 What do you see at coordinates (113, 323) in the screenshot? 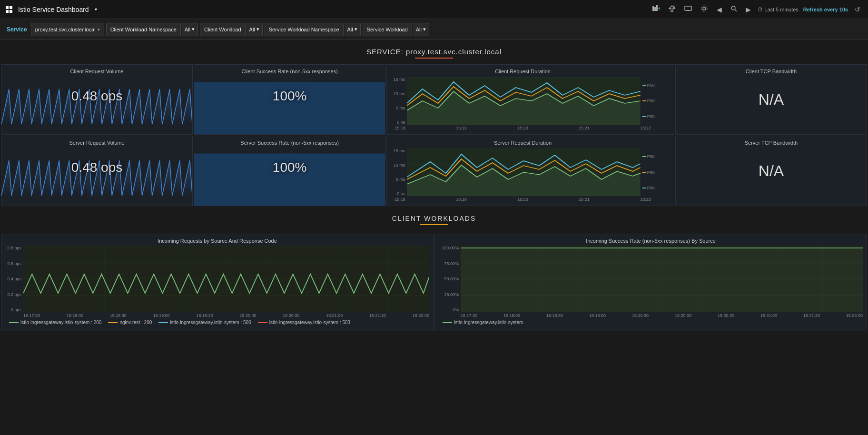
I see `legend-line-200-nginx` at bounding box center [113, 323].